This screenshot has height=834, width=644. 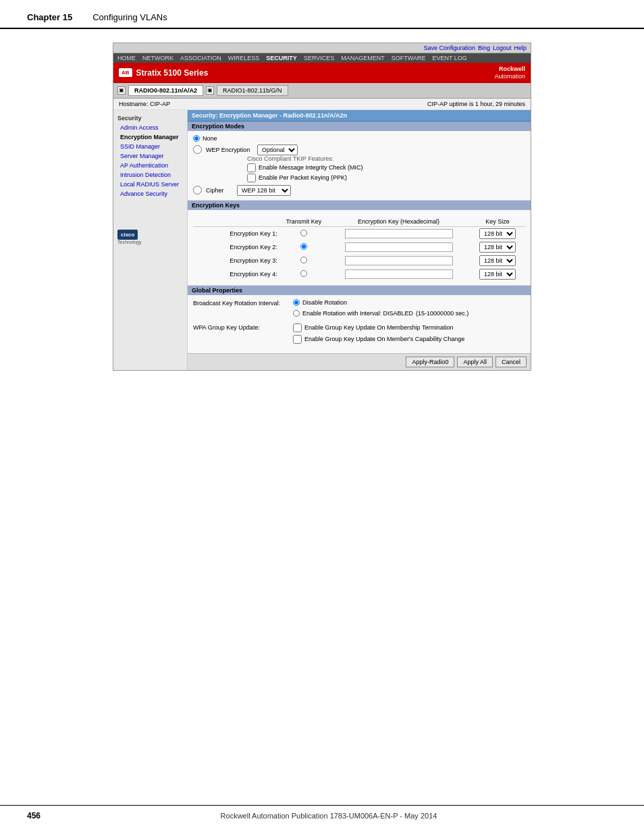 What do you see at coordinates (381, 313) in the screenshot?
I see `enable-rotation-option: Enable Rotation with Interval: DISABLED …` at bounding box center [381, 313].